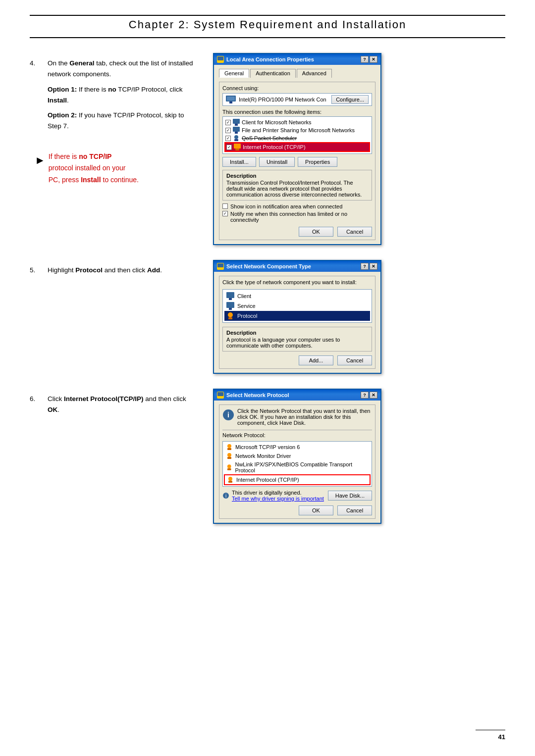  Describe the element at coordinates (316, 232) in the screenshot. I see `dialog-1-ok-btn: OK` at that location.